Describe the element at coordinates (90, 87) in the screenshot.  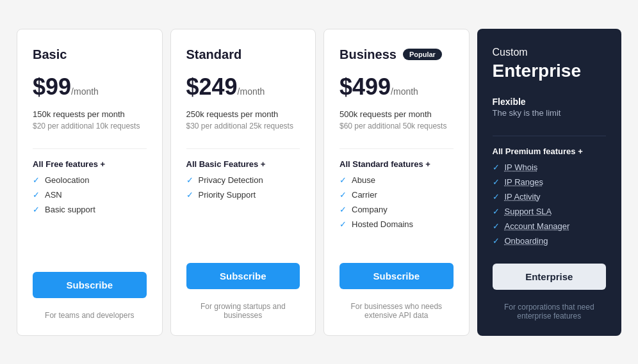
I see `plan-price: $99/month` at that location.